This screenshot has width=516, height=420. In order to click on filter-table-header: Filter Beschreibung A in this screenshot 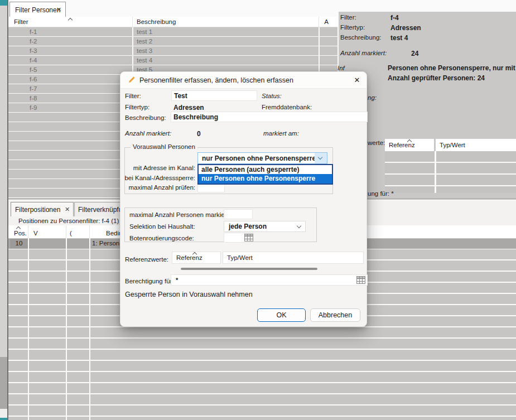, I will do `click(173, 22)`.